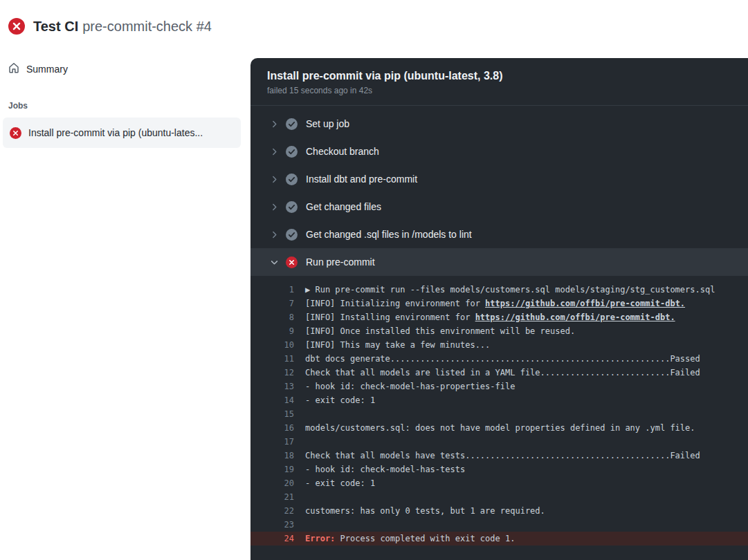 This screenshot has width=748, height=560. What do you see at coordinates (390, 317) in the screenshot?
I see `log-segment: [INFO] Installing environment for` at bounding box center [390, 317].